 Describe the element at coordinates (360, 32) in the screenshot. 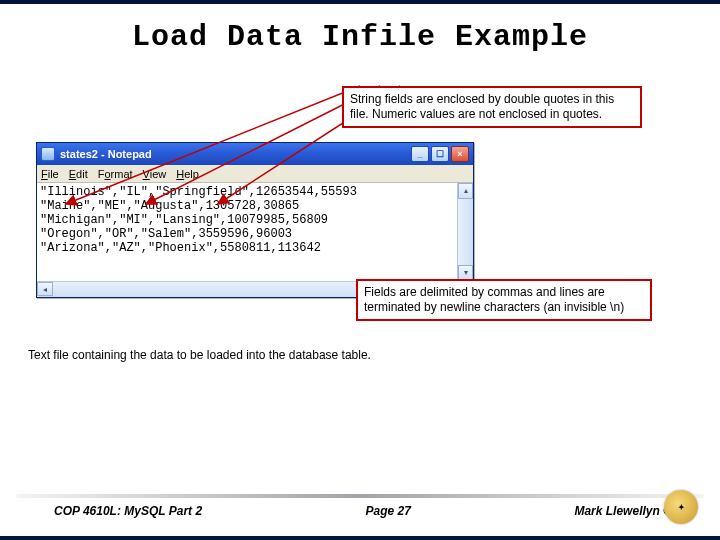

I see `page-title: Load Data Infile Example` at that location.